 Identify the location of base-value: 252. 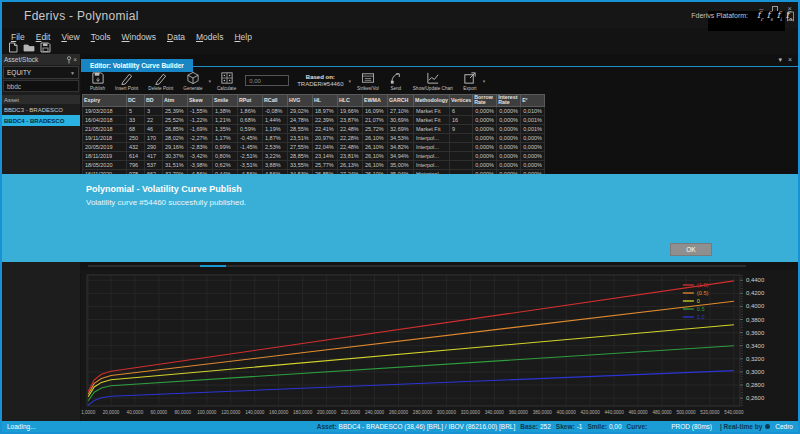
(546, 426).